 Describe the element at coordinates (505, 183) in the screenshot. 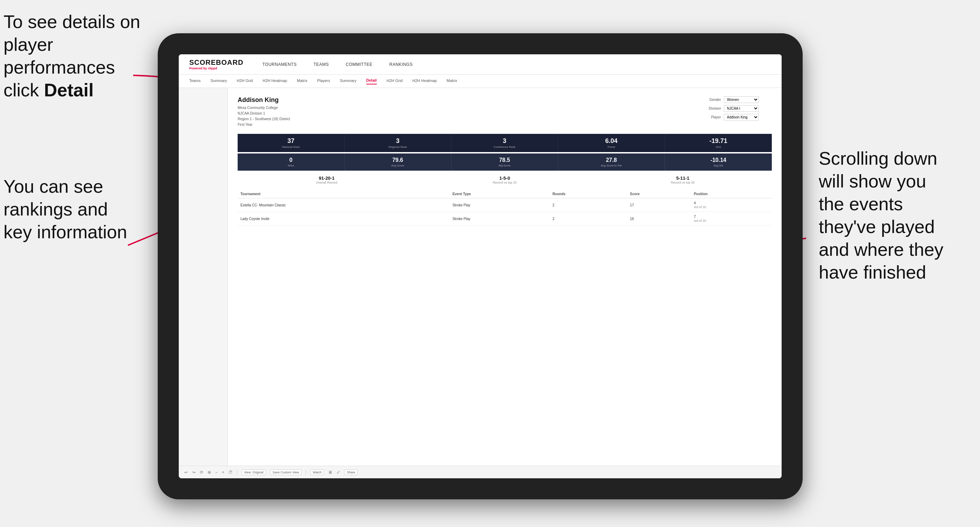

I see `top25-record-label: Record vs top 25` at that location.